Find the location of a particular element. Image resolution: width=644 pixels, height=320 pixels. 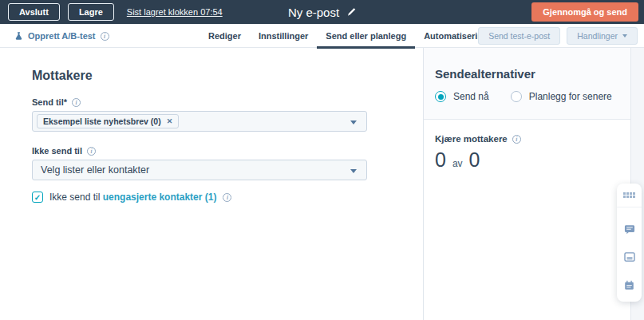

send-options-heading: Sendealternativer is located at coordinates (485, 73).